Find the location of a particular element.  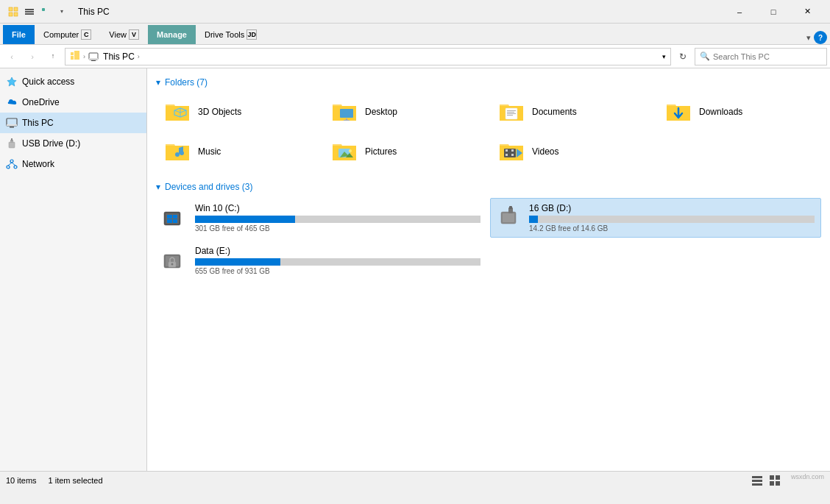

drives-grid: Win 10 (C:) 301 GB free of 465 GB is located at coordinates (489, 239).